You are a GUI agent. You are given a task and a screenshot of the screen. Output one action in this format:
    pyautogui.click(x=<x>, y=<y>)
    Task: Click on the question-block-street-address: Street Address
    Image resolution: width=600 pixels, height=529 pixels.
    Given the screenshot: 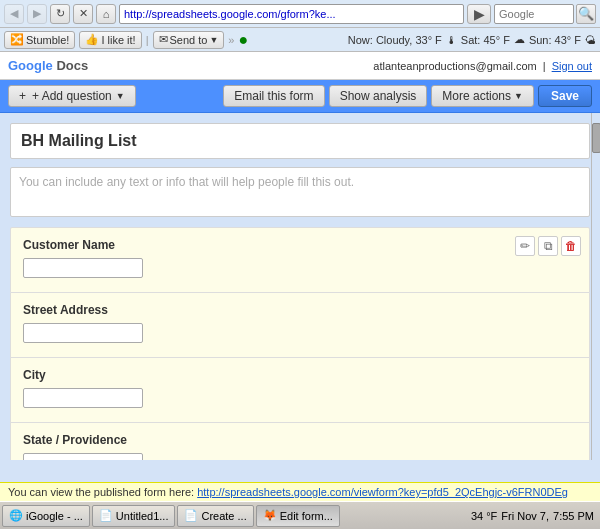 What is the action you would take?
    pyautogui.click(x=300, y=326)
    